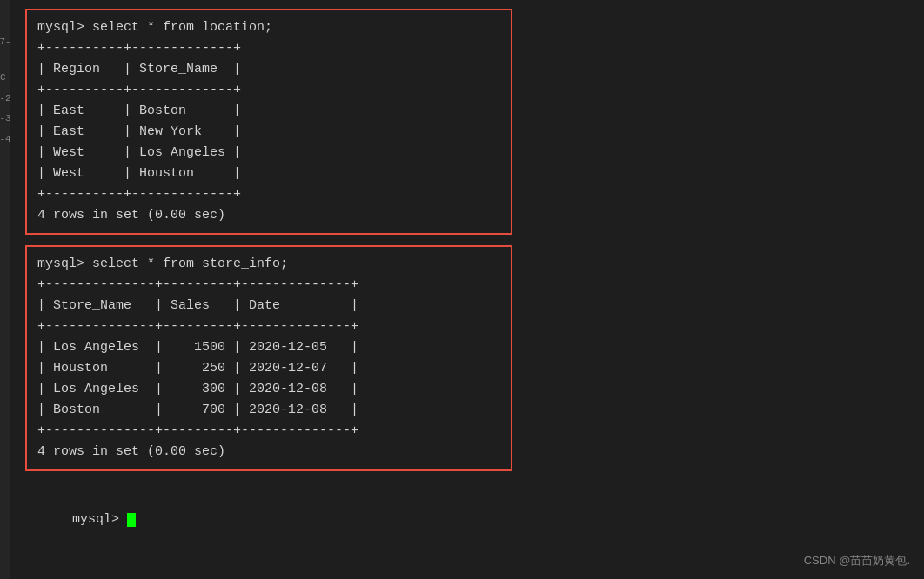 The image size is (924, 579). Describe the element at coordinates (269, 174) in the screenshot. I see `table-row: | West | Houston |` at that location.